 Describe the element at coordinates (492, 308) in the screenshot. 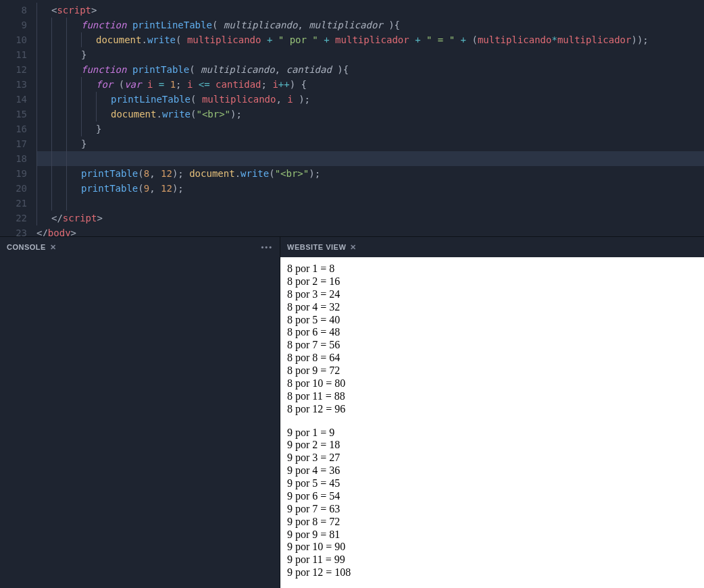

I see `output-line: 8 por 4 = 32` at that location.